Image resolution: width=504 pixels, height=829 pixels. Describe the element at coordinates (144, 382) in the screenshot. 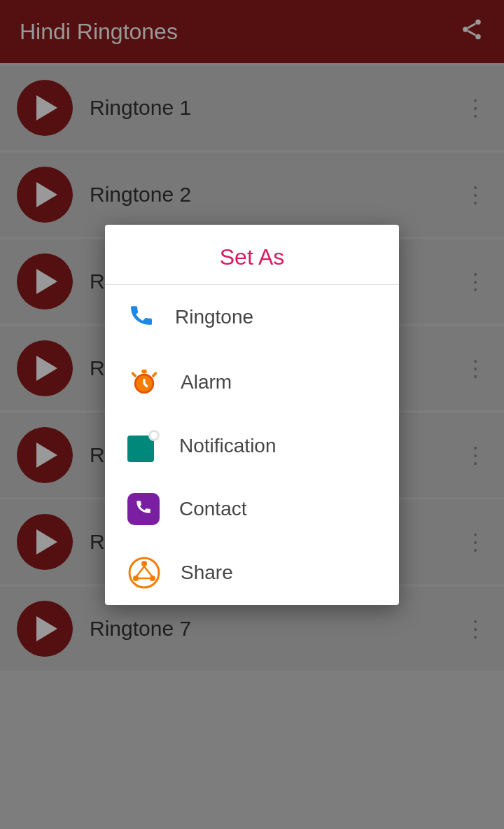

I see `alarm-icon` at that location.